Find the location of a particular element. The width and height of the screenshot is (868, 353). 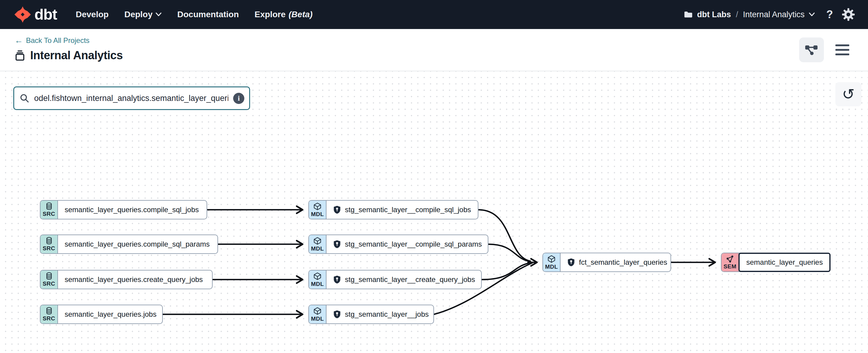

gear-icon is located at coordinates (848, 14).